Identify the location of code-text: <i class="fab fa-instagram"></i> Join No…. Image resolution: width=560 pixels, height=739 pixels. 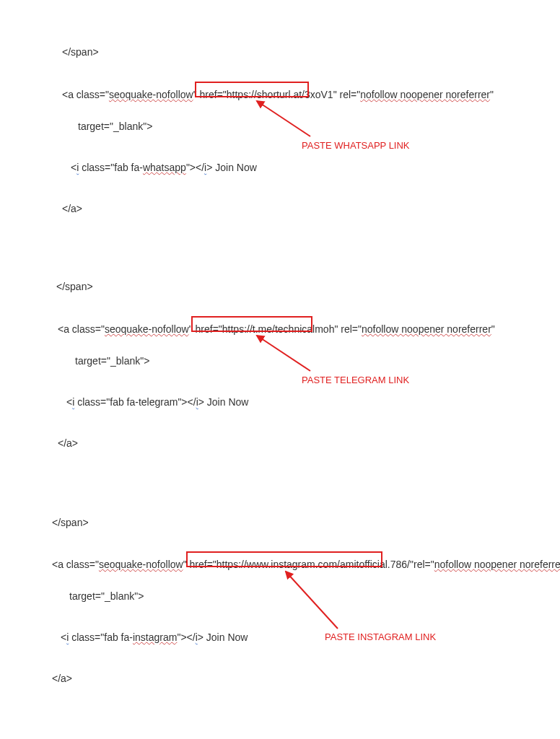
(154, 637).